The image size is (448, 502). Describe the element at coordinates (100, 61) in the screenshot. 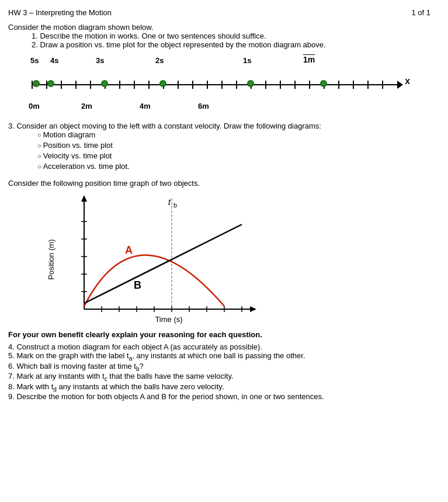

I see `time-3s: 3s` at that location.